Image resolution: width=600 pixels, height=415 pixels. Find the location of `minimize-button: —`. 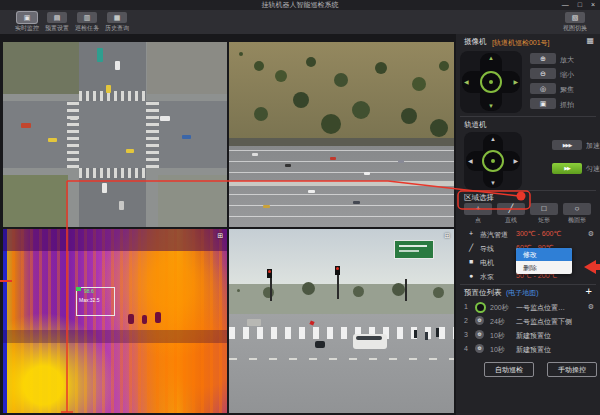

minimize-button: — is located at coordinates (566, 5).